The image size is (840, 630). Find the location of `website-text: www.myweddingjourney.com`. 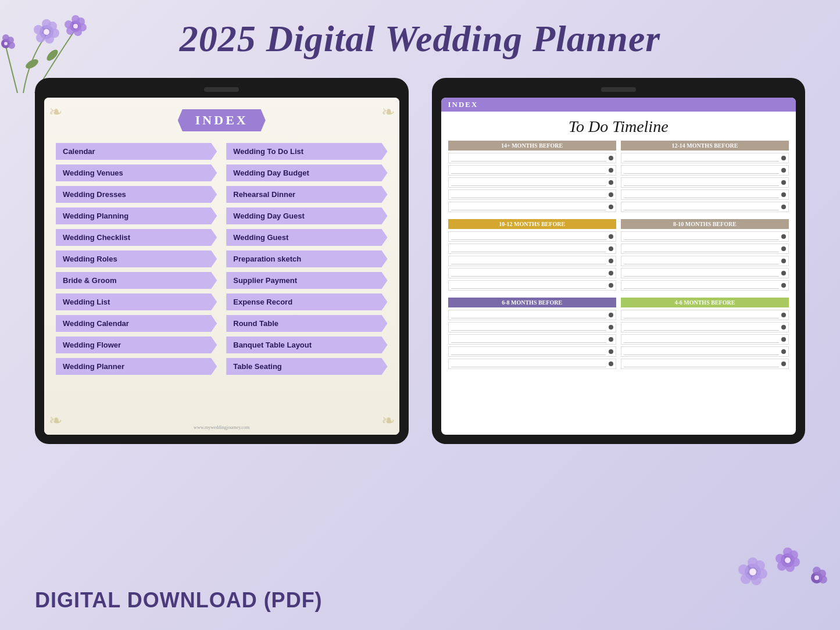

website-text: www.myweddingjourney.com is located at coordinates (221, 428).